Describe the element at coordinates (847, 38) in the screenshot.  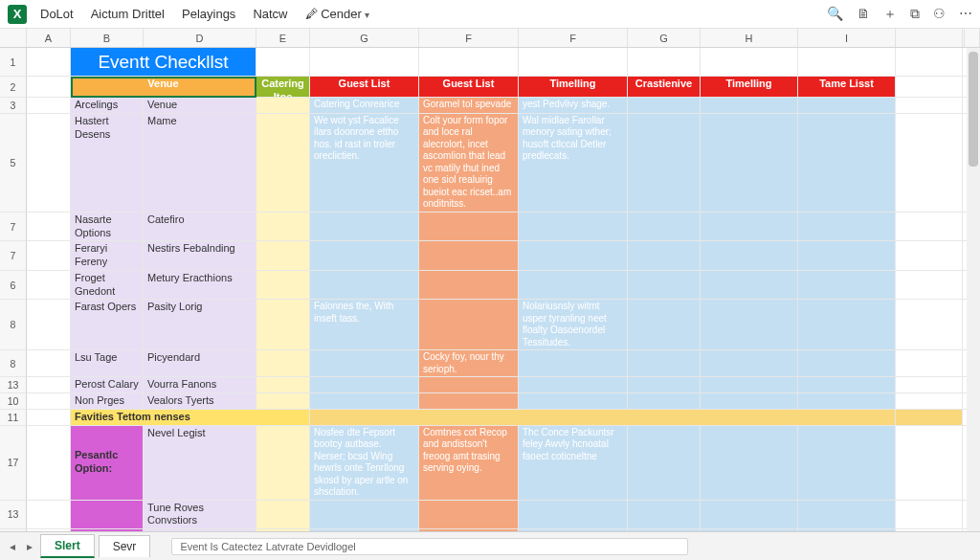
I see `col-header: I` at that location.